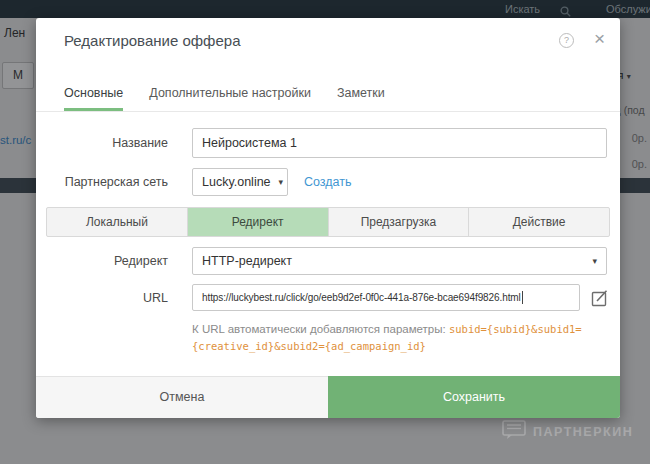 The height and width of the screenshot is (464, 650). I want to click on url-input-value: https://luckybest.ru/click/go/eeb9d2ef-0…, so click(362, 298).